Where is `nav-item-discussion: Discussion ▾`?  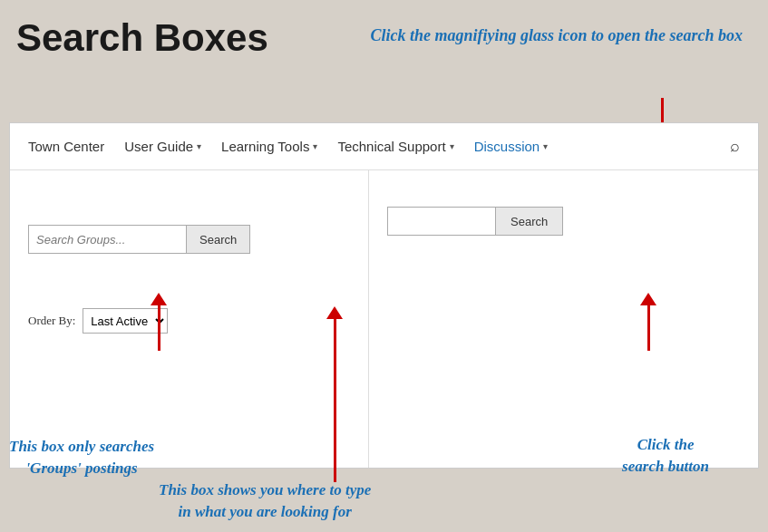
nav-item-discussion: Discussion ▾ is located at coordinates (511, 147).